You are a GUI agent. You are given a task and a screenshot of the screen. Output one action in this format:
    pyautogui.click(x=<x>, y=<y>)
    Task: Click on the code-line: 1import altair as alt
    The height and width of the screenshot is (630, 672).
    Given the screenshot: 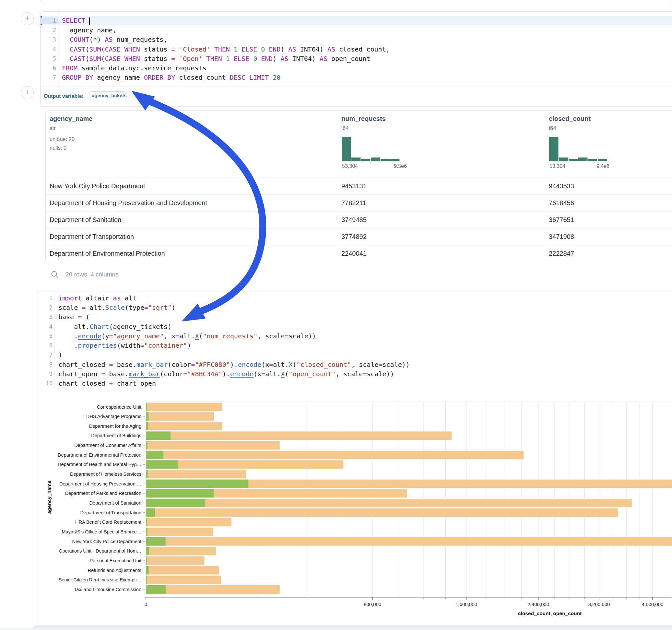 What is the action you would take?
    pyautogui.click(x=354, y=298)
    